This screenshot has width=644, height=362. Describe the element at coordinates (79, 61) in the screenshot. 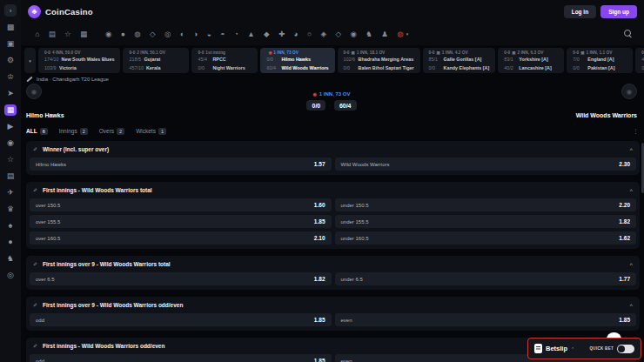

I see `match-card: 0-0 ◉ ▣ 4 INN, 50.0 OV 174/10 New South …` at that location.